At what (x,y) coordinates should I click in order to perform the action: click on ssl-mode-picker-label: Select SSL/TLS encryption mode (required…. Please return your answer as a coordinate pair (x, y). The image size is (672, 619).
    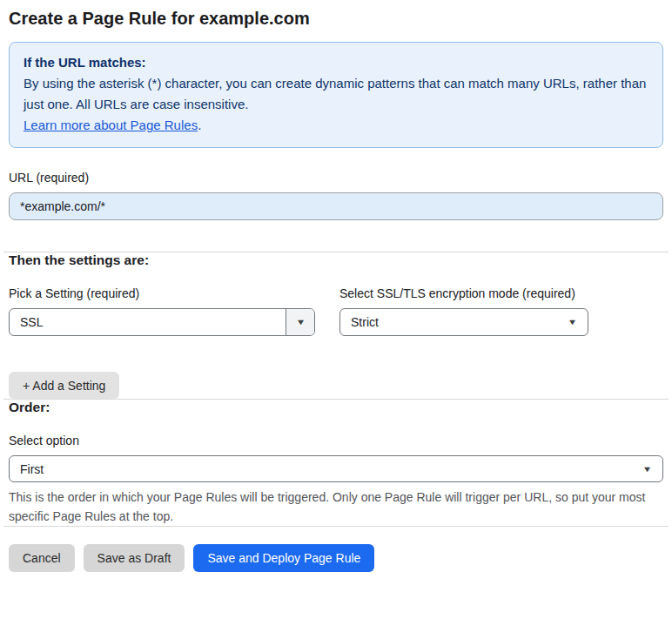
    Looking at the image, I should click on (464, 294).